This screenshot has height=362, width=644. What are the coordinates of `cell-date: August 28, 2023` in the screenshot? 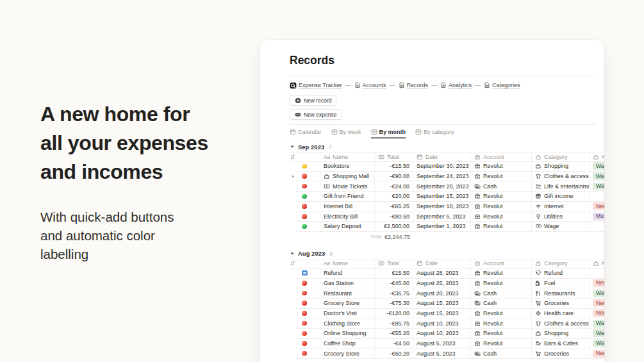 It's located at (442, 274).